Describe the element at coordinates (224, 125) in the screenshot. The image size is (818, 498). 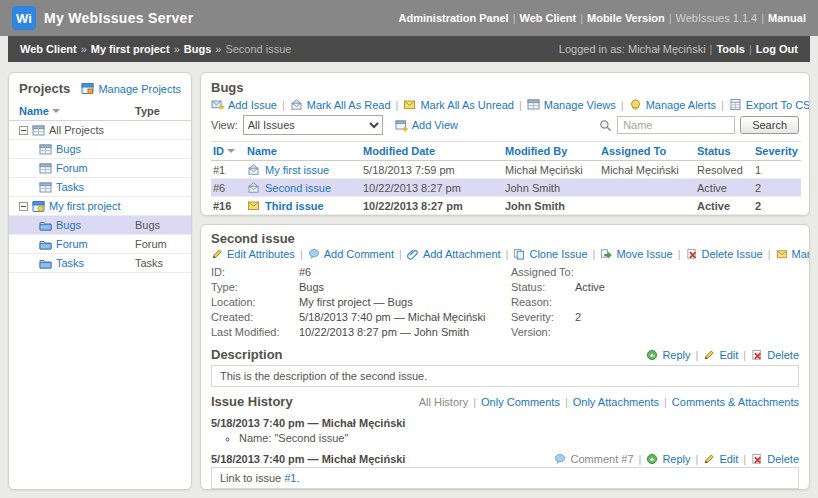
I see `view-label: View:` at that location.